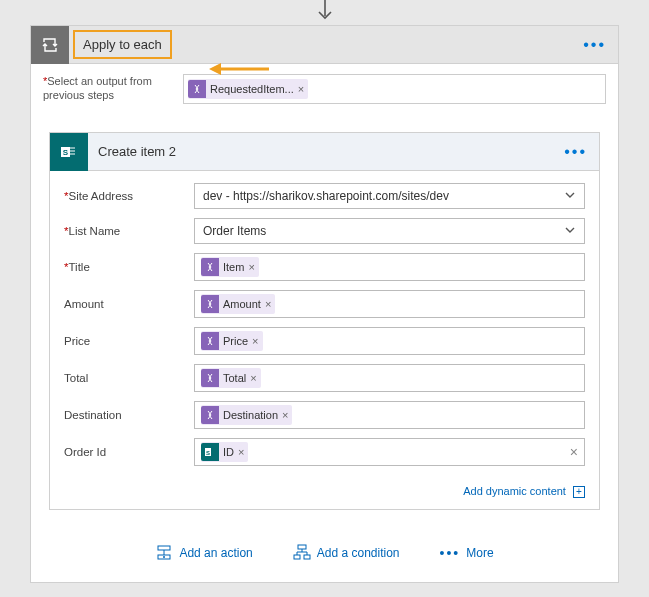  What do you see at coordinates (576, 152) in the screenshot?
I see `create-item-more-menu: •••` at bounding box center [576, 152].